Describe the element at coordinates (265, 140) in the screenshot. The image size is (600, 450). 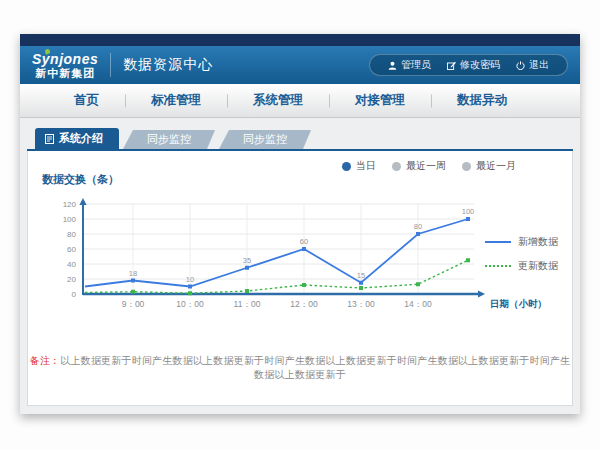
I see `tab-sync-monitor-2: 同步监控` at that location.